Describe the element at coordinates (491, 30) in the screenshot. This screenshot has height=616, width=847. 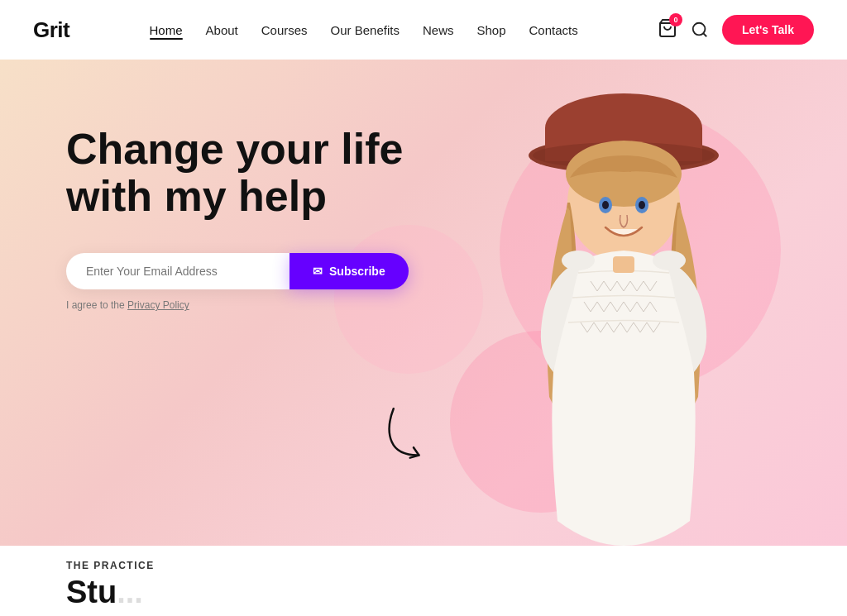
I see `nav-shop: Shop` at that location.